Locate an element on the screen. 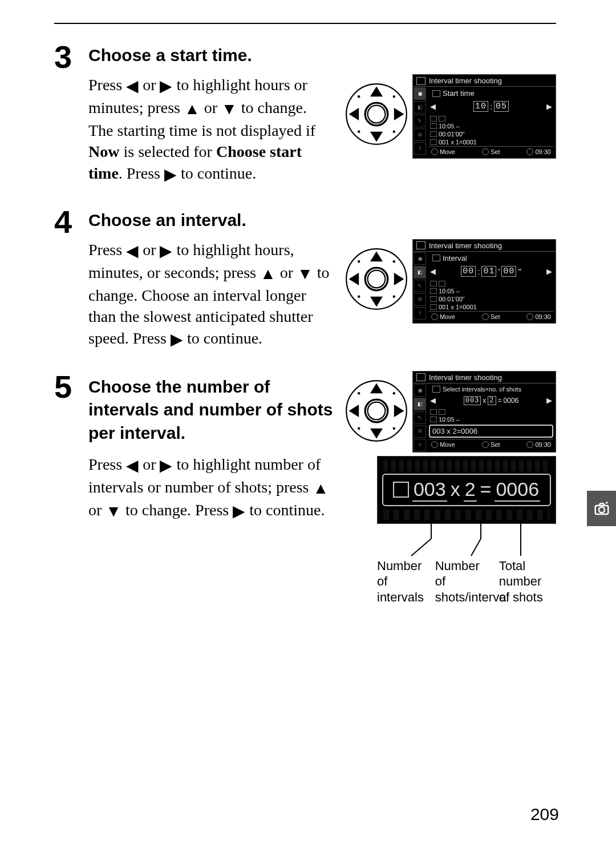 The height and width of the screenshot is (848, 616). callout-intervals: Number of intervals is located at coordinates (406, 582).